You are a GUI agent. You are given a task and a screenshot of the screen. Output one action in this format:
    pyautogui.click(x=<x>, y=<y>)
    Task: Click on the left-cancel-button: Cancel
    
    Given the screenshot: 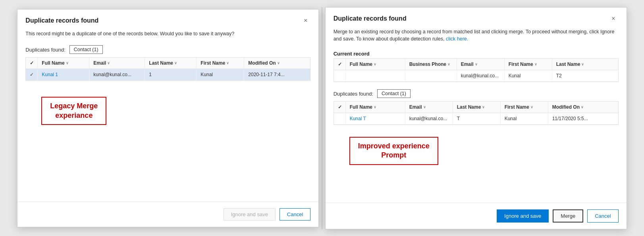 What is the action you would take?
    pyautogui.click(x=295, y=214)
    